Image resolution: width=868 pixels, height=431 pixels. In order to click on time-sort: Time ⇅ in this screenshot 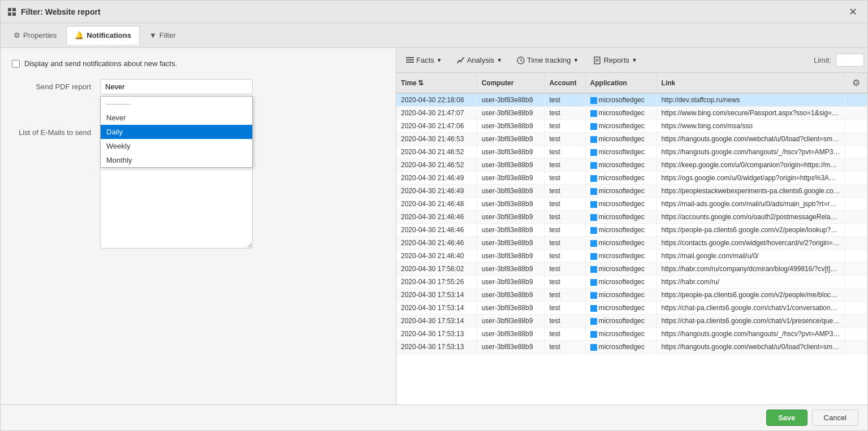, I will do `click(412, 83)`.